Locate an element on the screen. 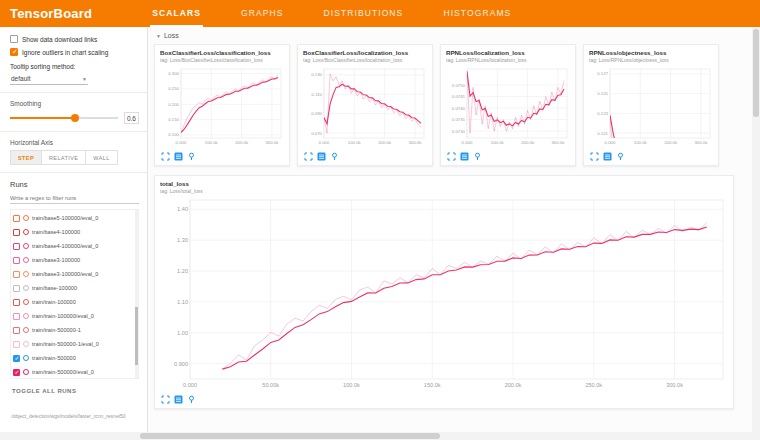 The width and height of the screenshot is (760, 440). run-row: train/base3-100000 is located at coordinates (72, 260).